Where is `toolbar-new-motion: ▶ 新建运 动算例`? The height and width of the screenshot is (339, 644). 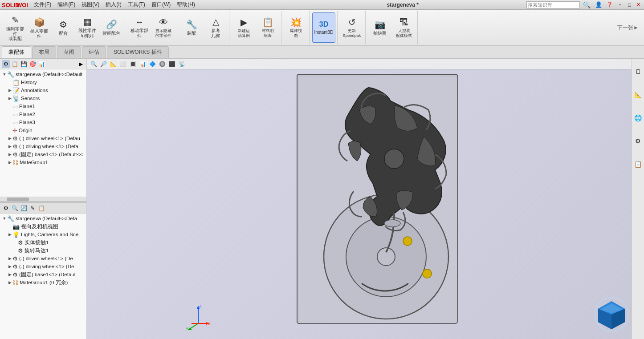
toolbar-new-motion: ▶ 新建运 动算例 is located at coordinates (244, 28).